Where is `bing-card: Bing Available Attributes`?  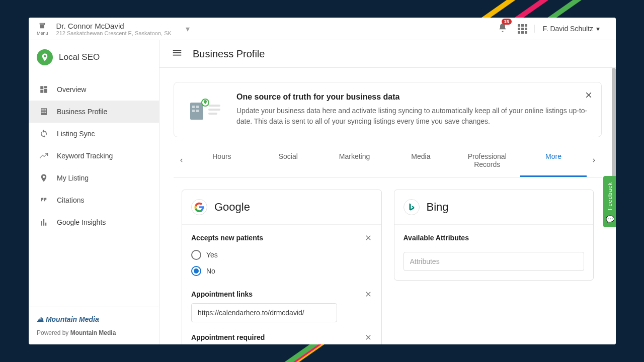
bing-card: Bing Available Attributes is located at coordinates (494, 235).